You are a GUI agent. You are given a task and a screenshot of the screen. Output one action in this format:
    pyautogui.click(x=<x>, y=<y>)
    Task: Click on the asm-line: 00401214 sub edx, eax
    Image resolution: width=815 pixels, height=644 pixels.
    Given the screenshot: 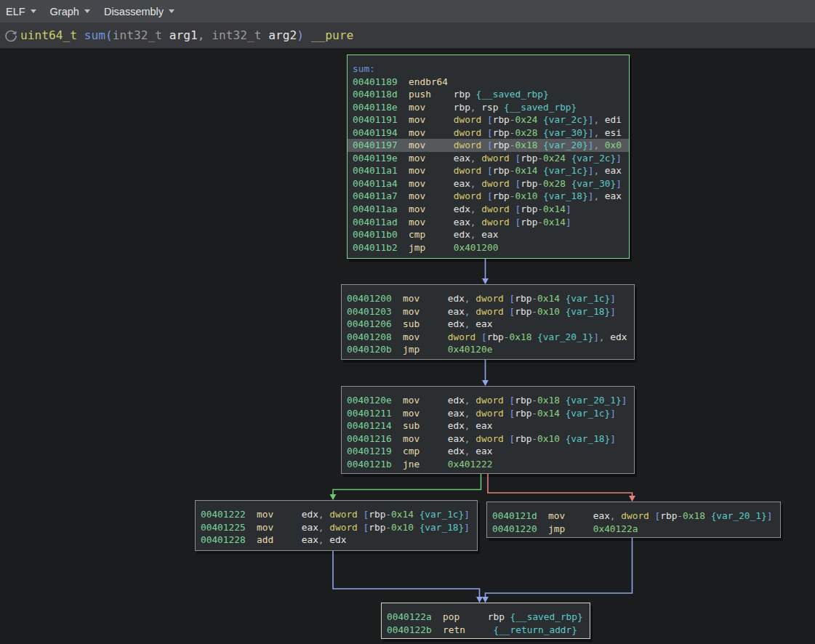 What is the action you would take?
    pyautogui.click(x=488, y=426)
    